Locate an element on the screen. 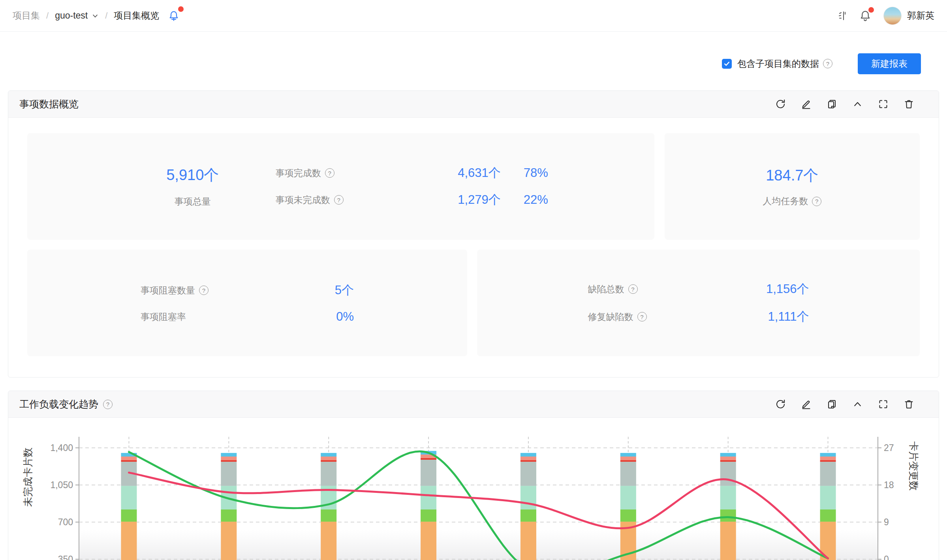 The image size is (947, 560). breadcrumb-root: 项目集 is located at coordinates (26, 16).